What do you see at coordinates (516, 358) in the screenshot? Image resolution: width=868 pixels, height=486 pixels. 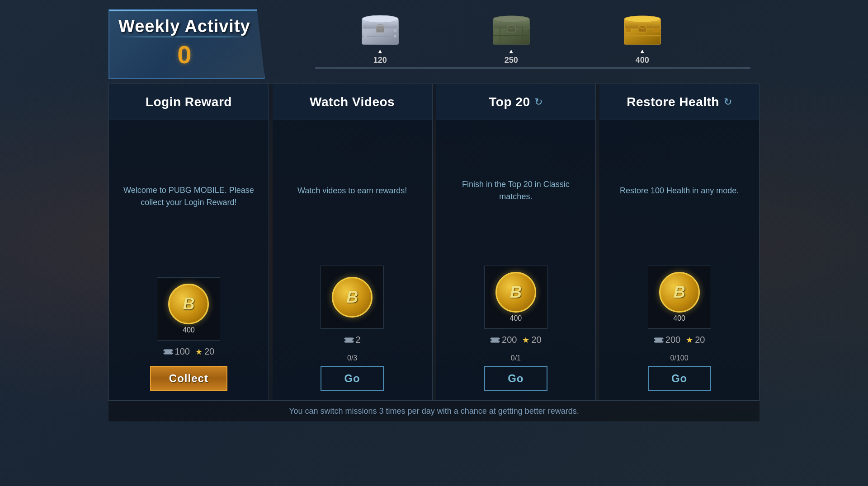 I see `progress-text-2: 0/1` at bounding box center [516, 358].